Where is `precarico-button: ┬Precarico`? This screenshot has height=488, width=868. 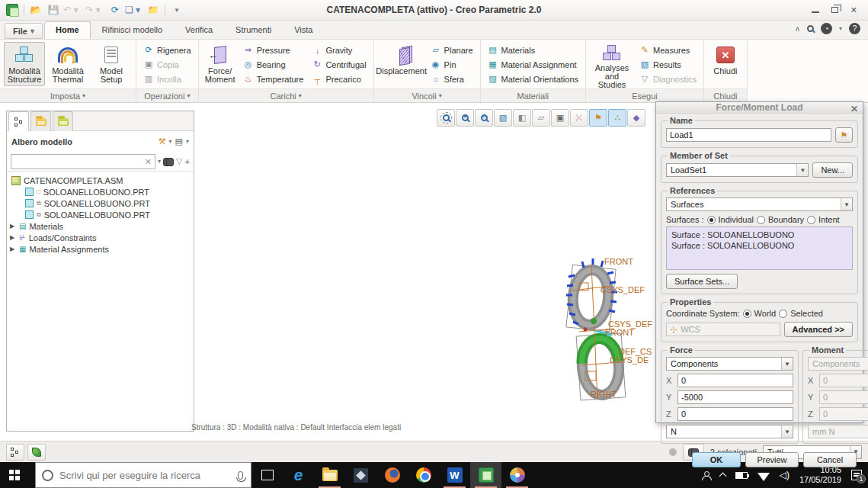 precarico-button: ┬Precarico is located at coordinates (338, 79).